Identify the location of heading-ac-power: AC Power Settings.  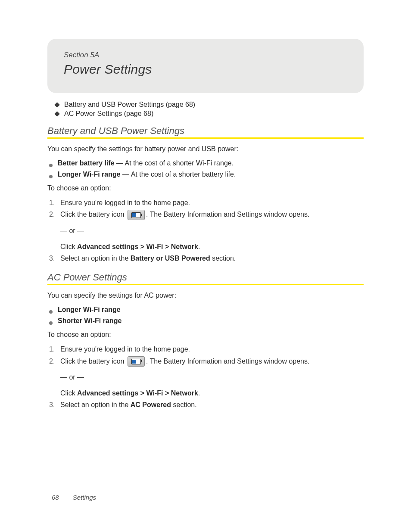
(206, 277).